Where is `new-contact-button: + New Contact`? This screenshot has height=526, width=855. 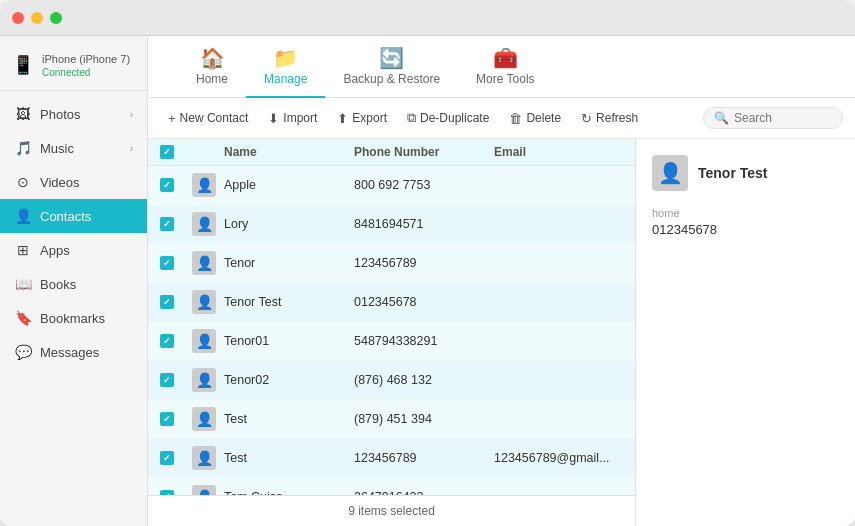 new-contact-button: + New Contact is located at coordinates (208, 118).